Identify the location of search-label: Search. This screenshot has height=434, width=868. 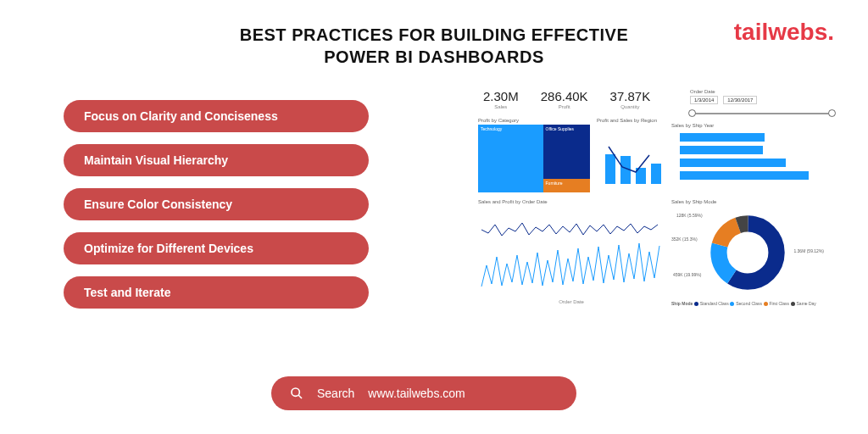
(336, 393).